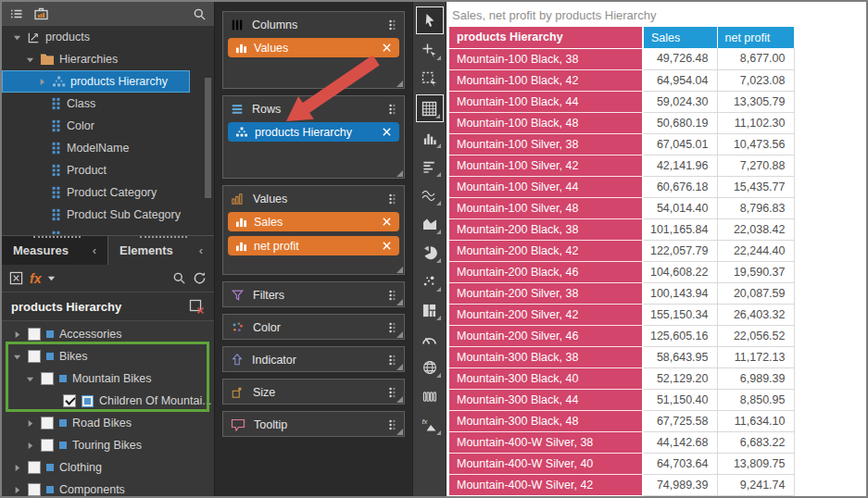 Image resolution: width=868 pixels, height=498 pixels. What do you see at coordinates (756, 378) in the screenshot?
I see `value-cell: 6,989.39` at bounding box center [756, 378].